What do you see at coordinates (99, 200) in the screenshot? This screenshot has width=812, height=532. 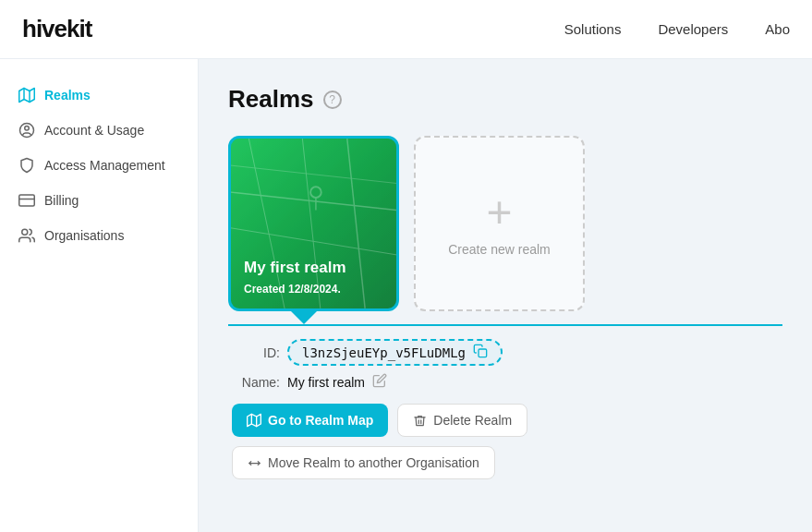 I see `sidebar-item-billing: Billing` at bounding box center [99, 200].